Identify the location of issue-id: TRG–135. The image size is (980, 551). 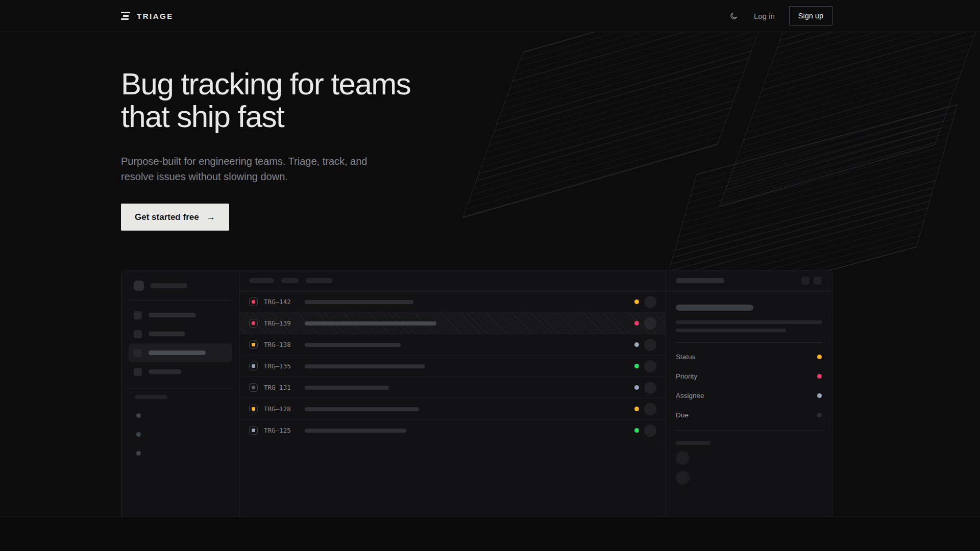
(282, 366).